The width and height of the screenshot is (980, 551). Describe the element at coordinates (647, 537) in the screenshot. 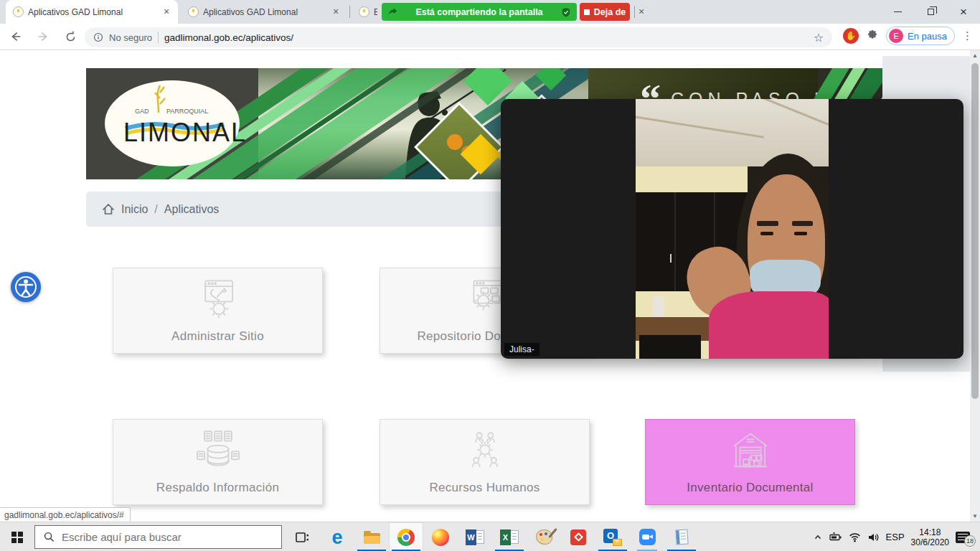

I see `taskbar-zoom-icon` at that location.